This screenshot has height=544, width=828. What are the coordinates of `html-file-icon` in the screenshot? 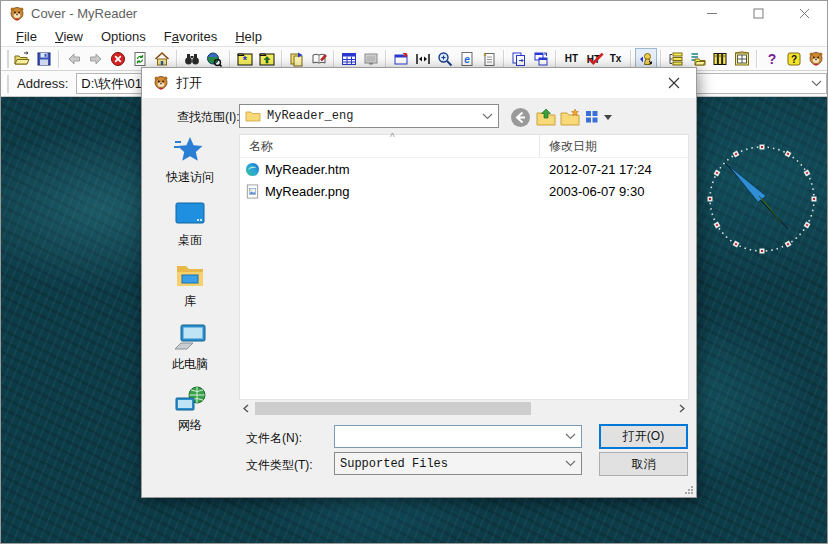 It's located at (252, 170).